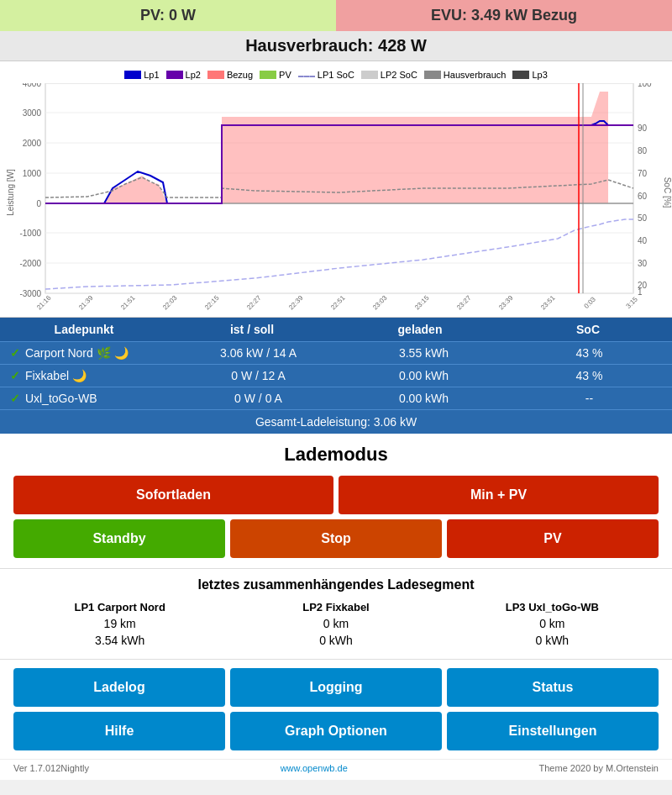 Image resolution: width=672 pixels, height=795 pixels. What do you see at coordinates (338, 303) in the screenshot?
I see `svg-text: 22:51` at bounding box center [338, 303].